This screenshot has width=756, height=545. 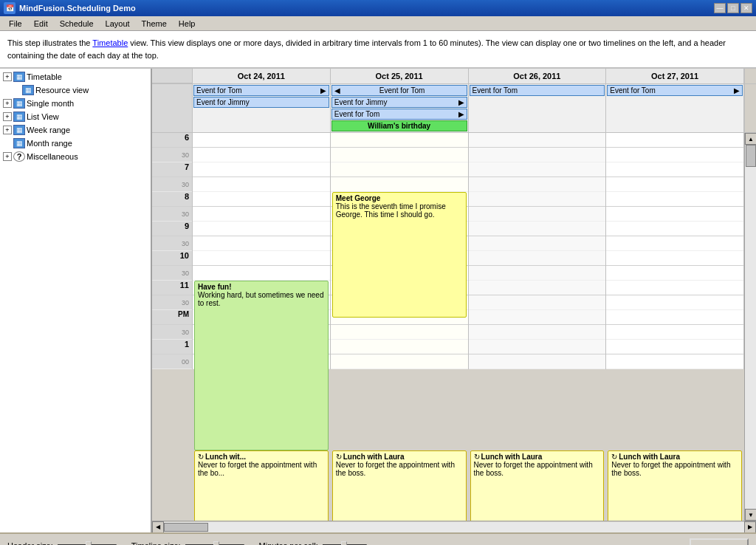 I want to click on set-date-range-button: Set Date Range, so click(x=719, y=542).